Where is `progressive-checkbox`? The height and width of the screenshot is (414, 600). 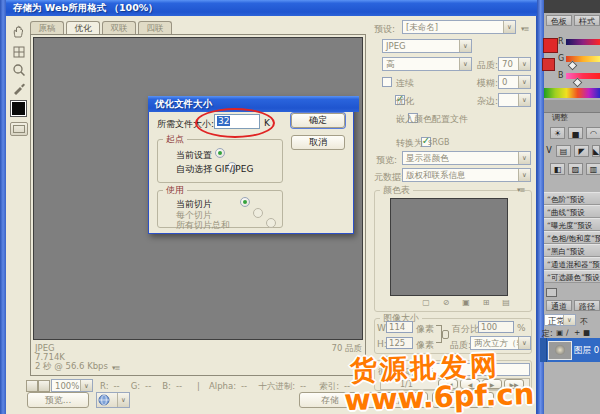
progressive-checkbox is located at coordinates (387, 82).